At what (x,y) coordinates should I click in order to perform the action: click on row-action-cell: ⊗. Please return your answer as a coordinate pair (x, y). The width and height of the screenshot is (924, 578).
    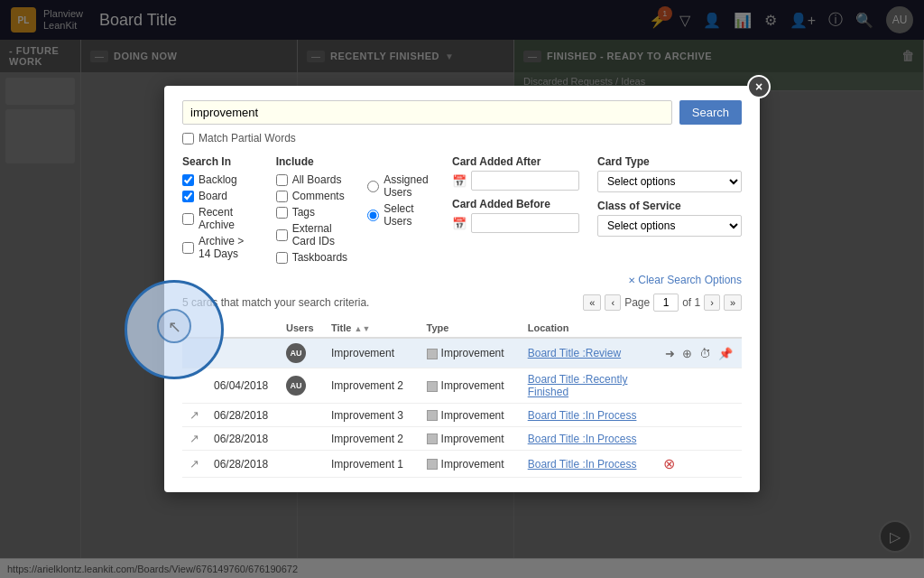
    Looking at the image, I should click on (698, 464).